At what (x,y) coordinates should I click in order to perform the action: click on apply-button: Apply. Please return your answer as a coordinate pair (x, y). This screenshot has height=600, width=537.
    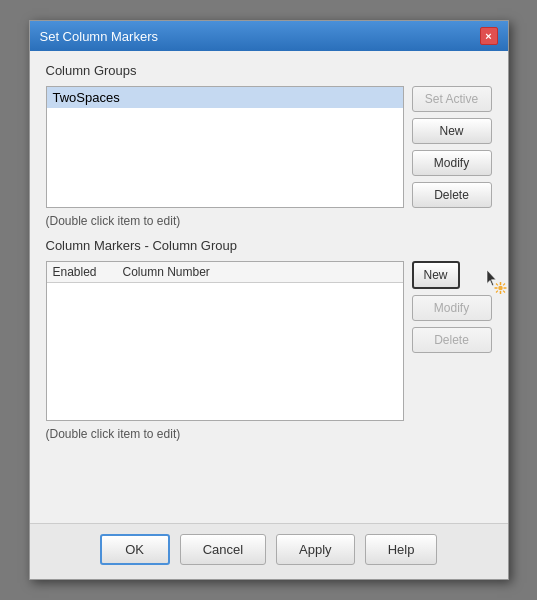
    Looking at the image, I should click on (316, 550).